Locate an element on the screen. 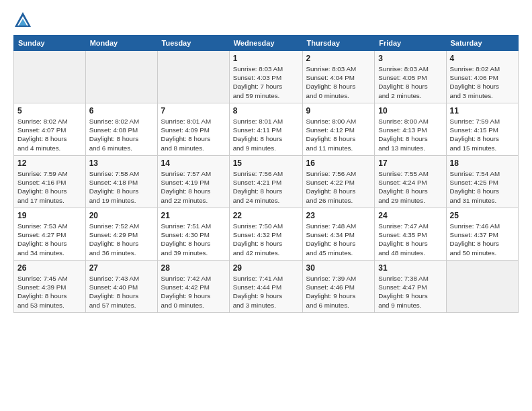 This screenshot has width=532, height=411. day-info: Sunrise: 7:47 AM Sunset: 4:35 PM Dayligh… is located at coordinates (410, 239).